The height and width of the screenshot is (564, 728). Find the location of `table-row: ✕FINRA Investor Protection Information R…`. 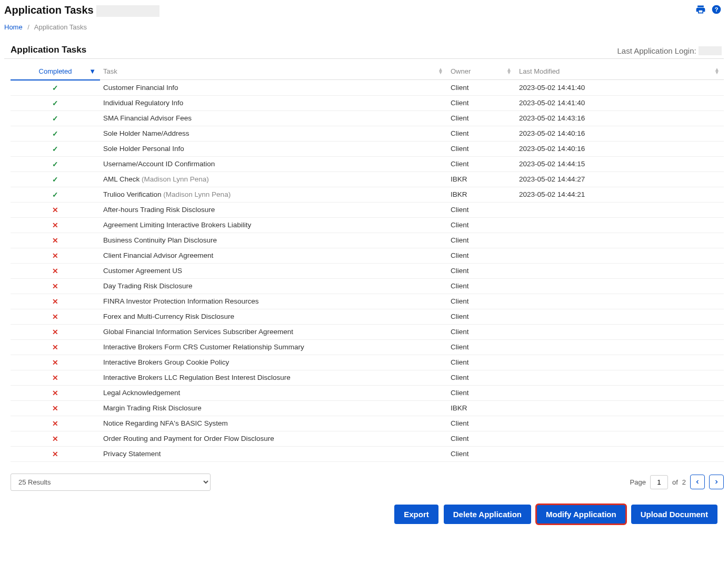

table-row: ✕FINRA Investor Protection Information R… is located at coordinates (367, 301).